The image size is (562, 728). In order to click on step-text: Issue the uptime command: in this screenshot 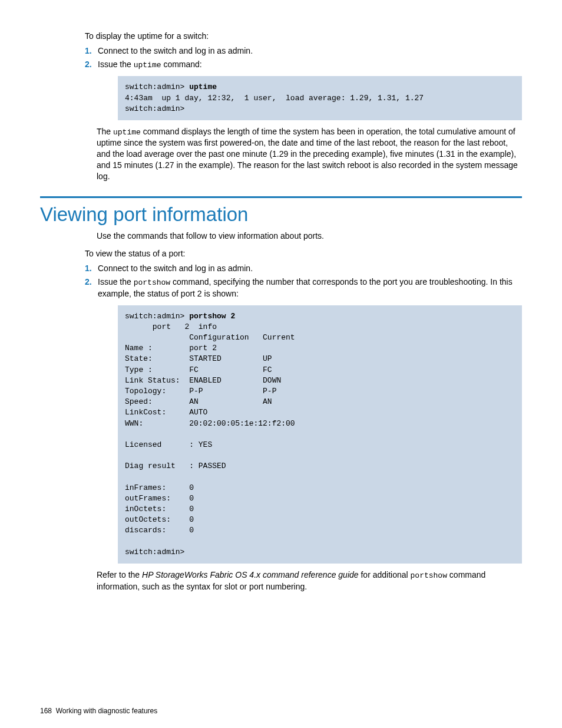, I will do `click(310, 65)`.